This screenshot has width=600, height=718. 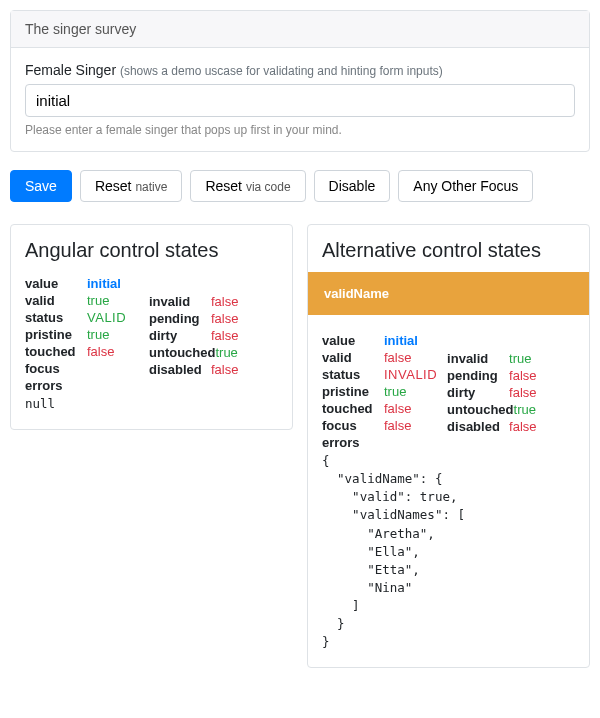 I want to click on state-row: valueinitial, so click(x=380, y=340).